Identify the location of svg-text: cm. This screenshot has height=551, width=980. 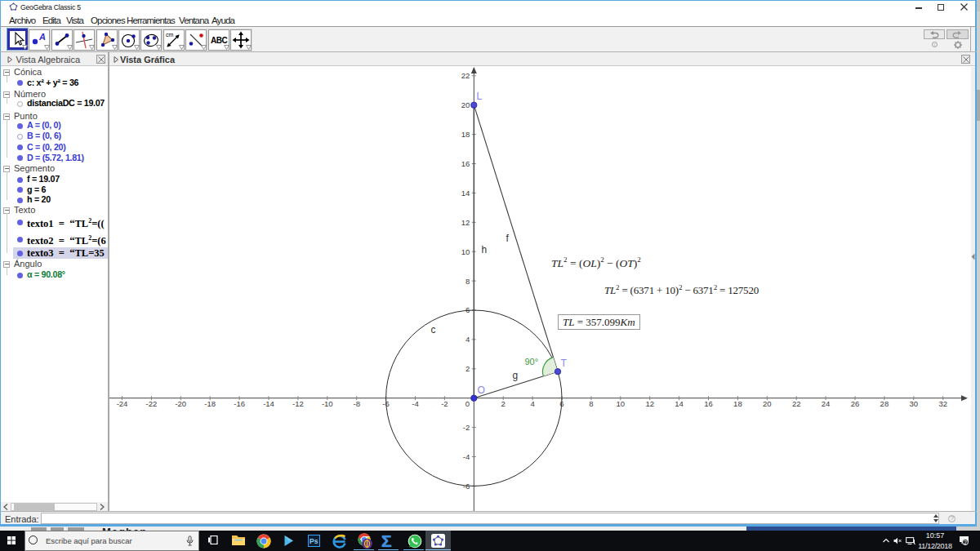
(170, 34).